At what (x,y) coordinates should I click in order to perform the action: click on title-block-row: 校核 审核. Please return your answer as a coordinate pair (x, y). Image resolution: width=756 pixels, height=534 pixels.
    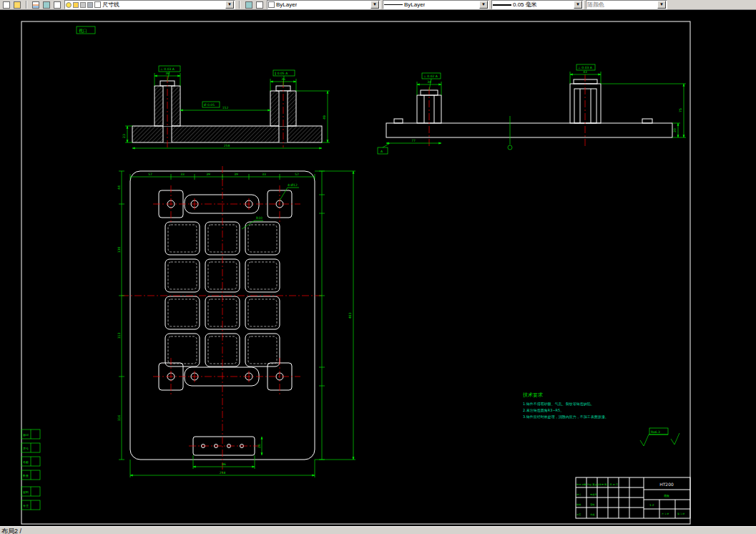
    Looking at the image, I should click on (585, 505).